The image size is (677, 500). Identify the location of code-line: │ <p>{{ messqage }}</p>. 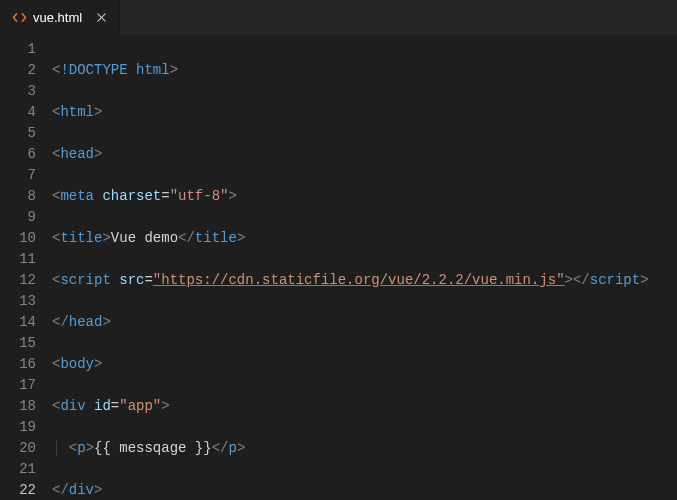
(364, 448).